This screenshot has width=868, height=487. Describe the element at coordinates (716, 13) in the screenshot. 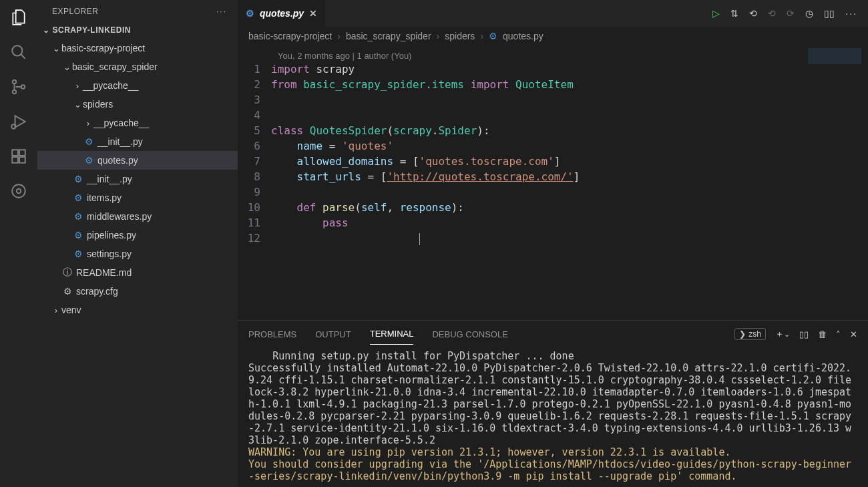

I see `run-icon: ▷` at that location.